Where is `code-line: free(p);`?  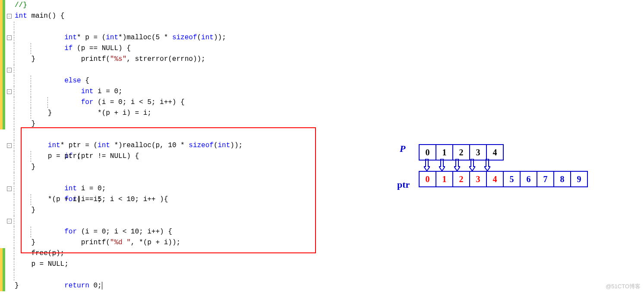
code-line: free(p); is located at coordinates (164, 254).